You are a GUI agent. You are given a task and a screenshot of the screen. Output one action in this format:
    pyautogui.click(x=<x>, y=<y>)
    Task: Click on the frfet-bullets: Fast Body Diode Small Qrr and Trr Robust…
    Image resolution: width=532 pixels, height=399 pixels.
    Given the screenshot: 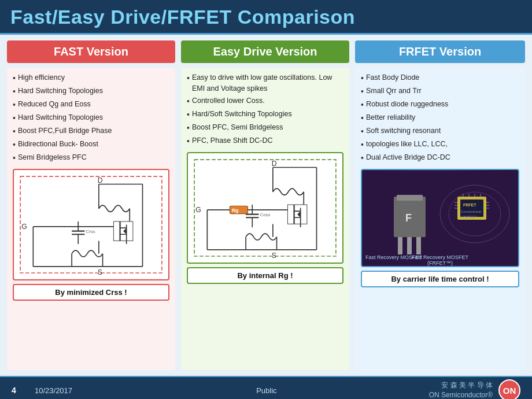 What is the action you would take?
    pyautogui.click(x=440, y=119)
    